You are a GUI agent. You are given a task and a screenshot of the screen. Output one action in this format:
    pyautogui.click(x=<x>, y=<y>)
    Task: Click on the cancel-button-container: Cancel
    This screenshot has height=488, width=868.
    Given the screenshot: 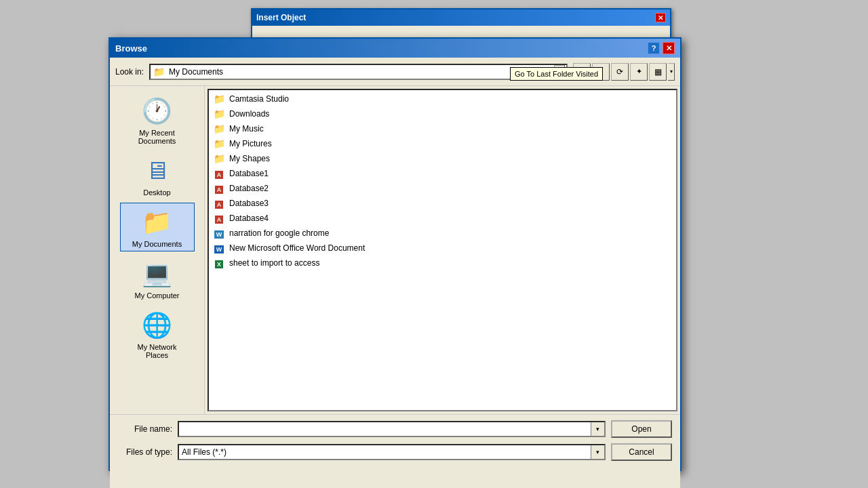 What is the action you would take?
    pyautogui.click(x=642, y=452)
    